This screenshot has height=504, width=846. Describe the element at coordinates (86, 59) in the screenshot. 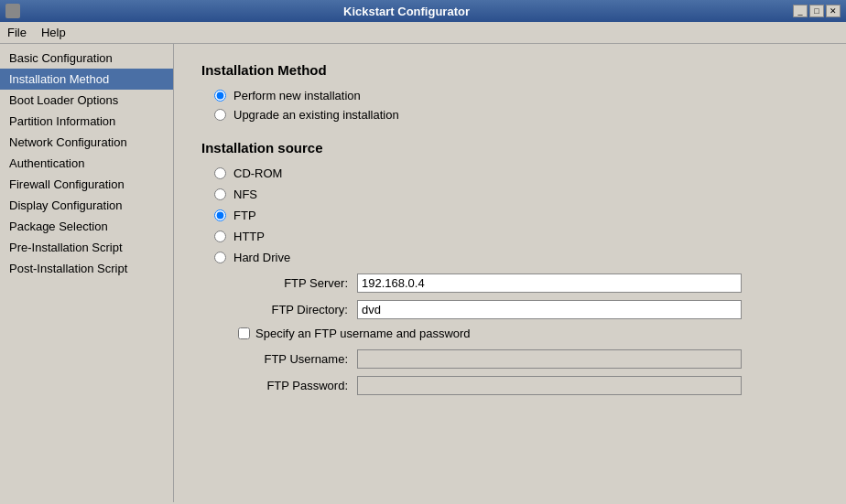

I see `sidebar-item-basic-configuration: Basic Configuration` at that location.